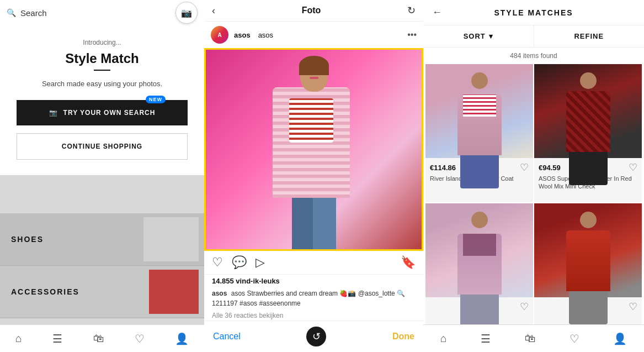  I want to click on style-matches-title: STYLE MATCHES, so click(533, 13).